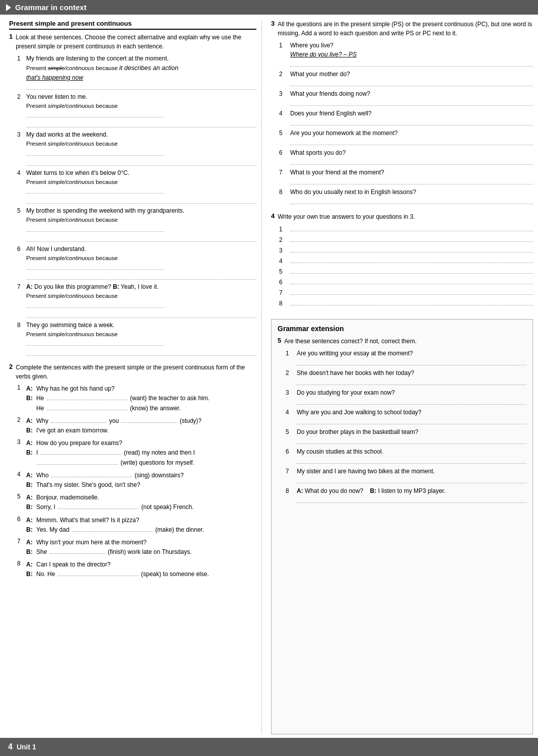 This screenshot has height=756, width=538. What do you see at coordinates (141, 97) in the screenshot?
I see `sentence: You never listen to me.` at bounding box center [141, 97].